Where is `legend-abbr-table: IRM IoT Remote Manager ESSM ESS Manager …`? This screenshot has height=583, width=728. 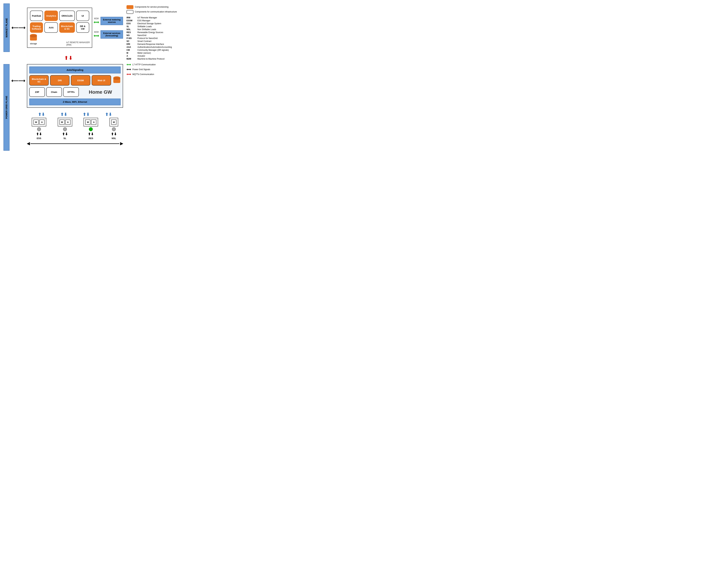 legend-abbr-table: IRM IoT Remote Manager ESSM ESS Manager … is located at coordinates (153, 38).